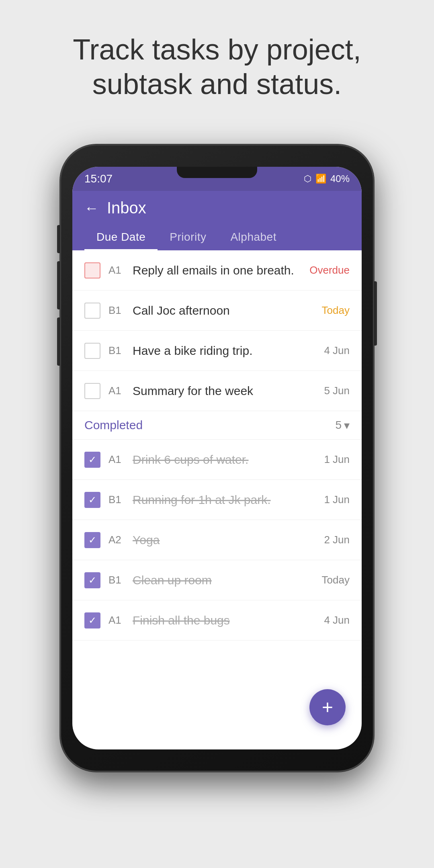  Describe the element at coordinates (217, 172) in the screenshot. I see `phone-notch` at that location.